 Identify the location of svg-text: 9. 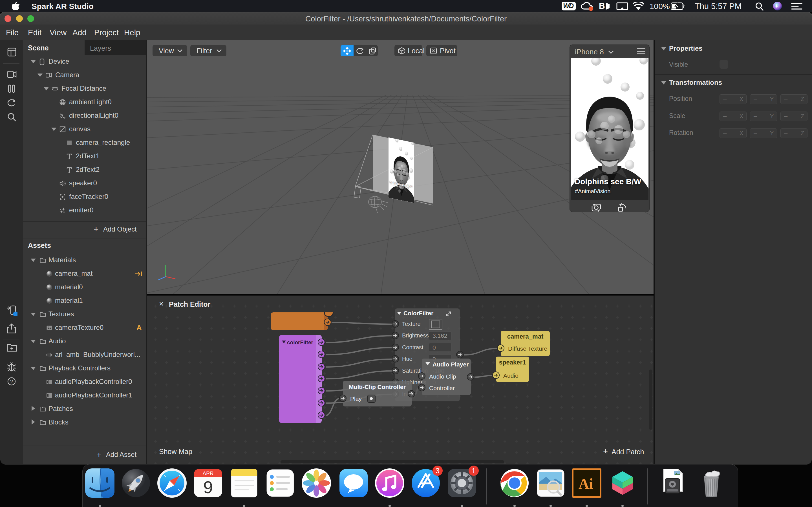
(208, 487).